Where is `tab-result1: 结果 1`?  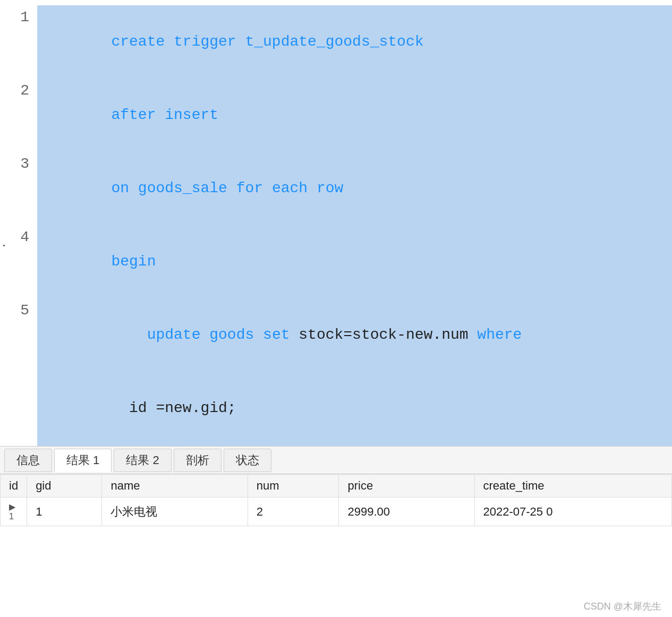
tab-result1: 结果 1 is located at coordinates (83, 460).